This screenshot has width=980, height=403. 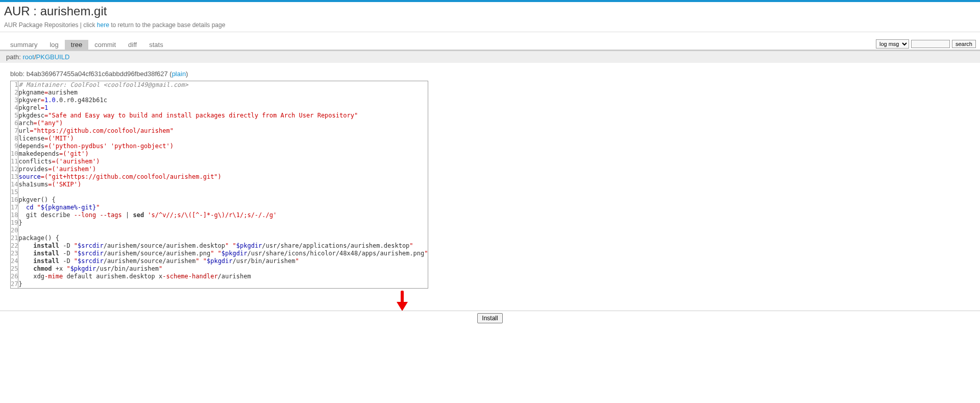 What do you see at coordinates (14, 185) in the screenshot?
I see `line-numbers: 1234567891011121314151617181920212223242…` at bounding box center [14, 185].